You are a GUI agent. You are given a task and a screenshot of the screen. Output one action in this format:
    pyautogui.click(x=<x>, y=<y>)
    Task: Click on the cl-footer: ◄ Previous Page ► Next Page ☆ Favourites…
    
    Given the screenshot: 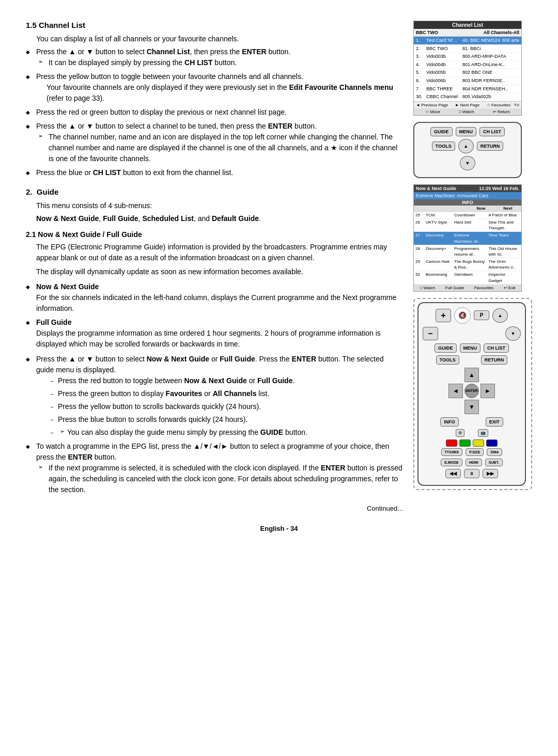 What is the action you would take?
    pyautogui.click(x=468, y=105)
    